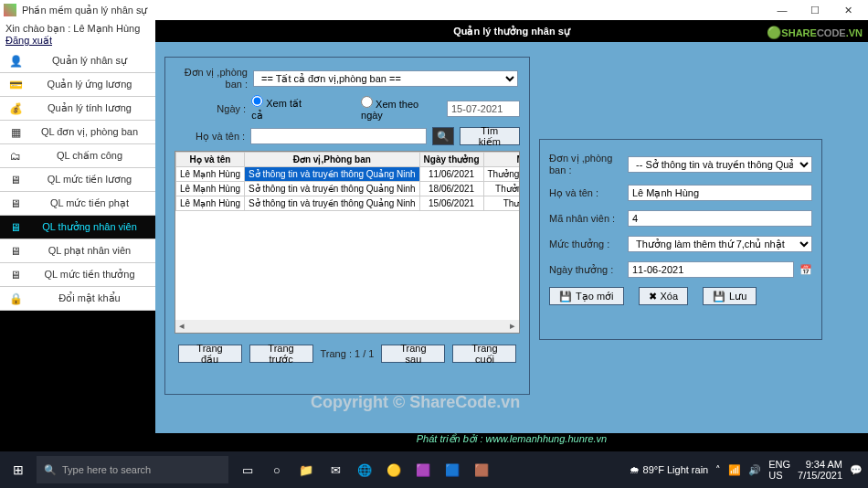 This screenshot has height=488, width=868. Describe the element at coordinates (386, 79) in the screenshot. I see `dept-select: == Tất cả đơn vị,phòng ban ==` at that location.